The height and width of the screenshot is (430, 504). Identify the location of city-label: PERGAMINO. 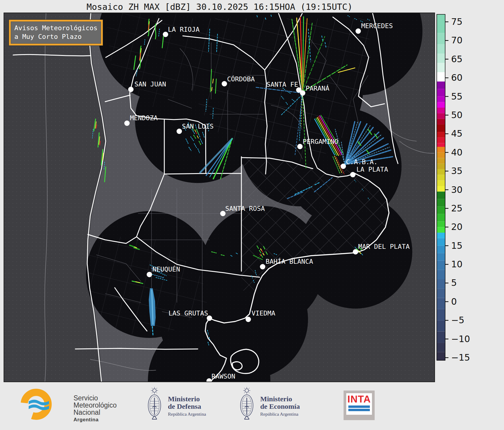
(320, 142).